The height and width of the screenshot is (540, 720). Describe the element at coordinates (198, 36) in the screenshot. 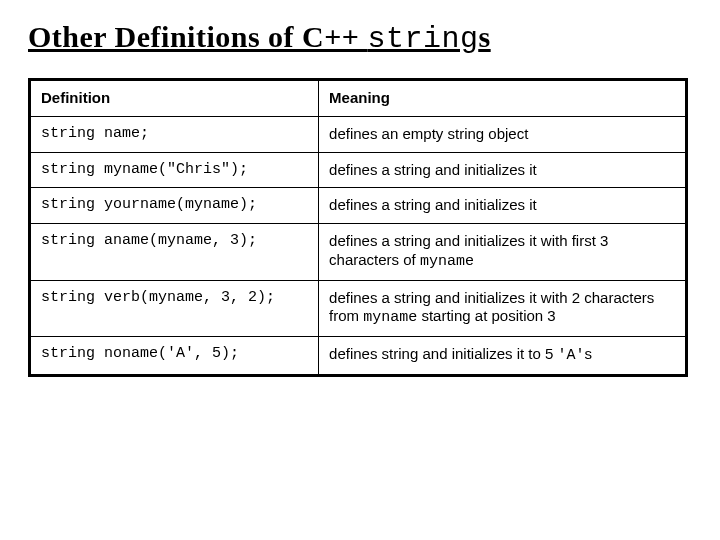

I see `title-prefix: Other Definitions of C++` at that location.